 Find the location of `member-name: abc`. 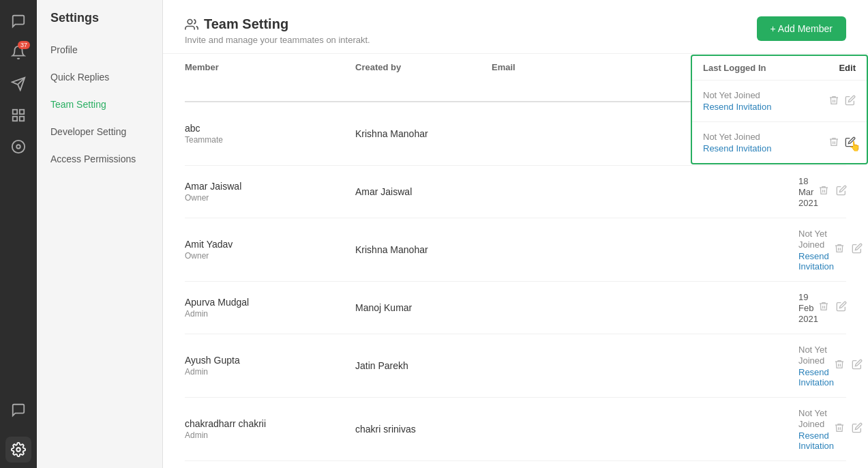

member-name: abc is located at coordinates (270, 128).